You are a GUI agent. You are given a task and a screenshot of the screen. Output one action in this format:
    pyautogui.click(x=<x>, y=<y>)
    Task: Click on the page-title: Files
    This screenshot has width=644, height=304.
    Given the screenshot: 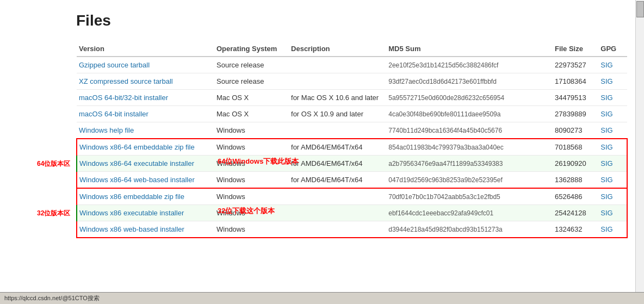 What is the action you would take?
    pyautogui.click(x=352, y=21)
    